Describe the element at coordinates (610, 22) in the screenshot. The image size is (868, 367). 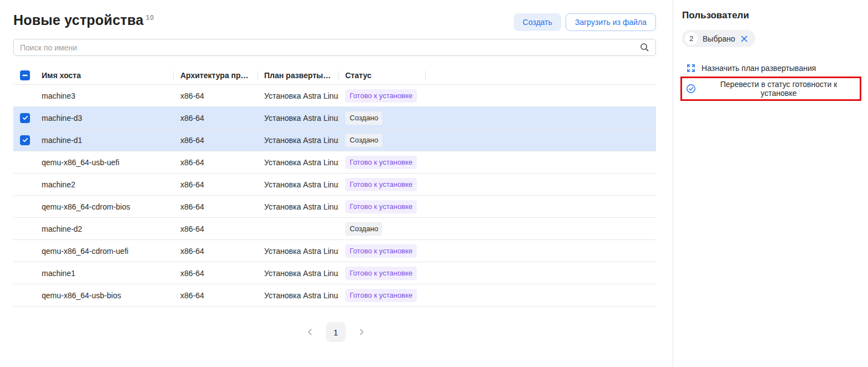
I see `upload-from-file-button: Загрузить из файла` at that location.